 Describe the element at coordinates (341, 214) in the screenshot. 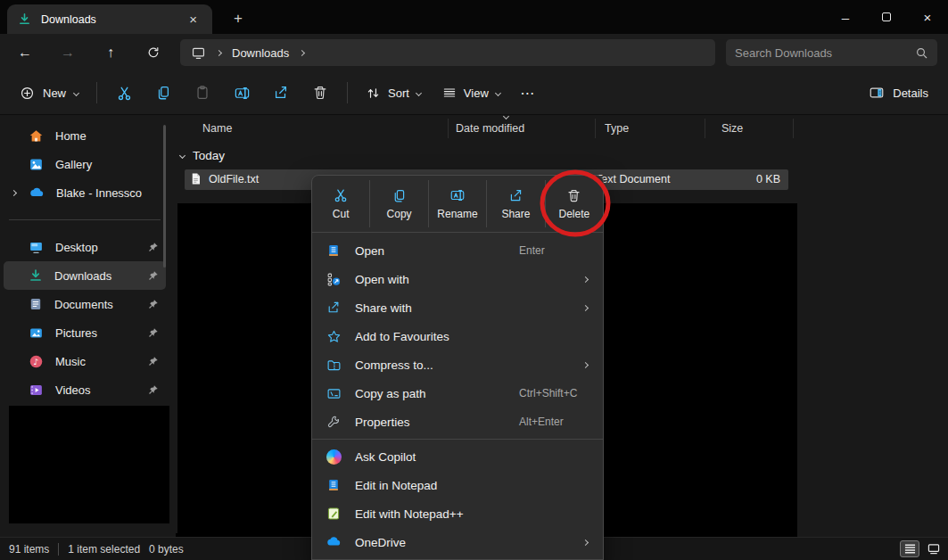

I see `quick-action-label: Cut` at that location.